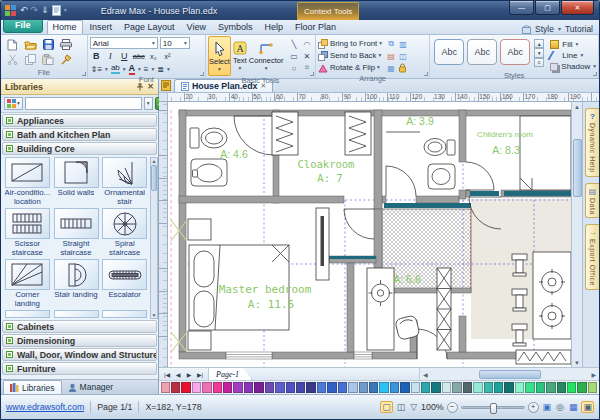 Image resolution: width=600 pixels, height=420 pixels. Describe the element at coordinates (403, 44) in the screenshot. I see `columns-icon: ▥` at that location.